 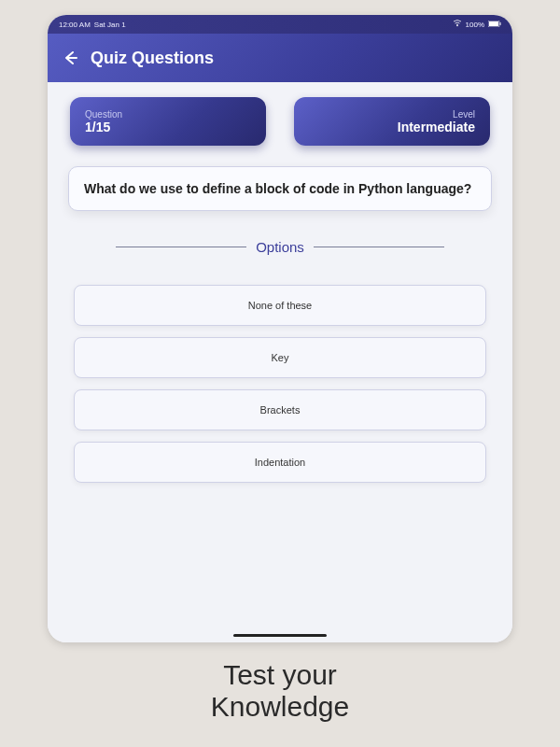 I want to click on level-pill: Level Intermediate, so click(x=392, y=121).